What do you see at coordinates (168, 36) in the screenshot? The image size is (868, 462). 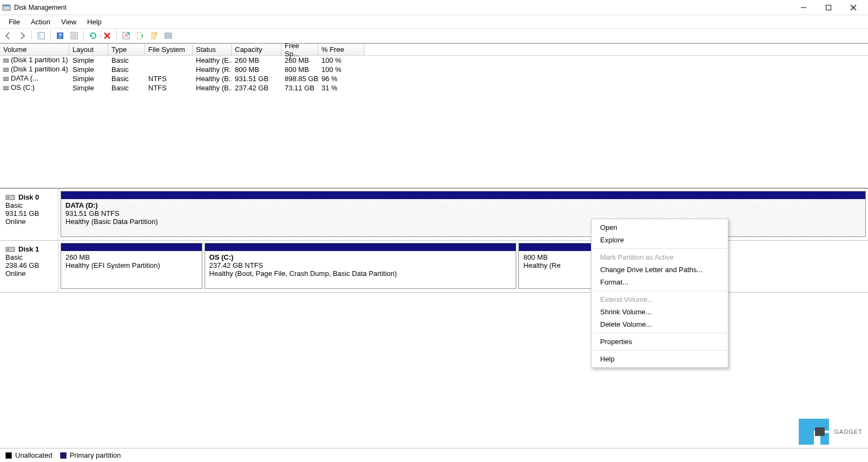 I see `layout-icon` at bounding box center [168, 36].